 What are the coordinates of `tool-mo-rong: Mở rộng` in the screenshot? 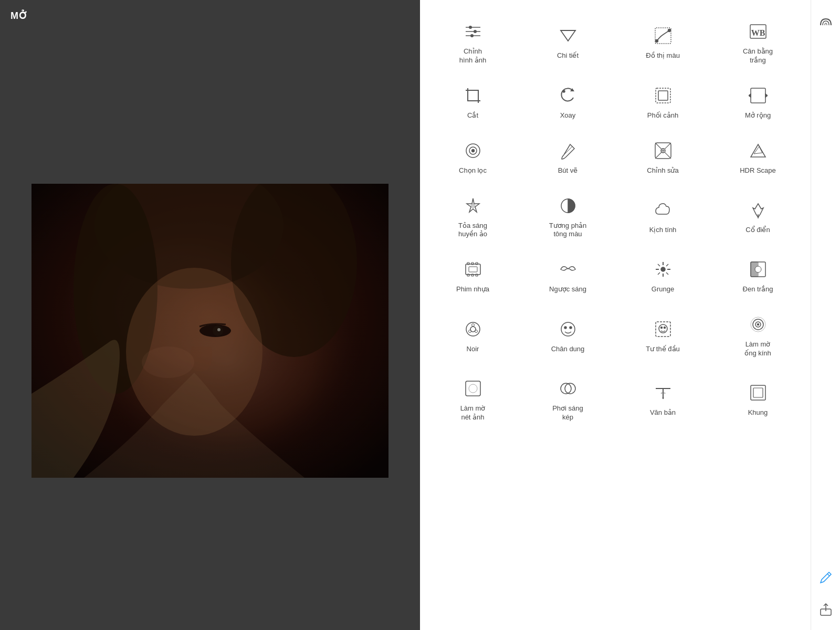 It's located at (758, 102).